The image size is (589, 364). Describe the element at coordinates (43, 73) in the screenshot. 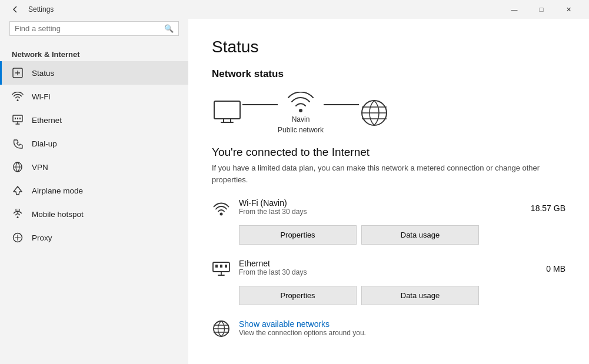

I see `sidebar-item-status-label: Status` at that location.